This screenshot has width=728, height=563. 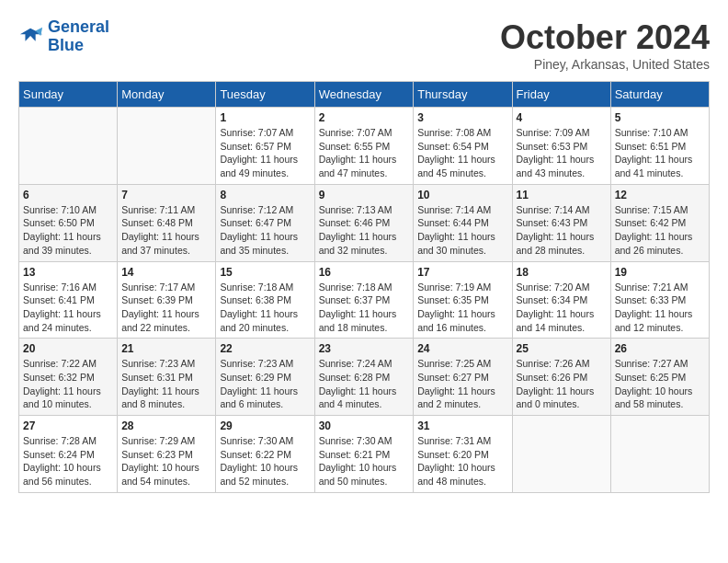 I want to click on cell-info: Sunrise: 7:19 AMSunset: 6:35 PMDaylight:…, so click(x=462, y=307).